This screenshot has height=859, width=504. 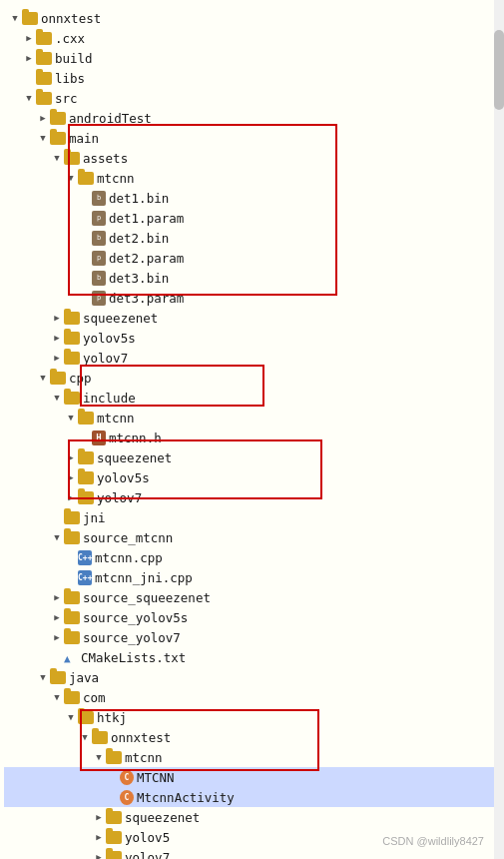 I want to click on tree-item-squeezenet-main: squeezenet, so click(x=252, y=318).